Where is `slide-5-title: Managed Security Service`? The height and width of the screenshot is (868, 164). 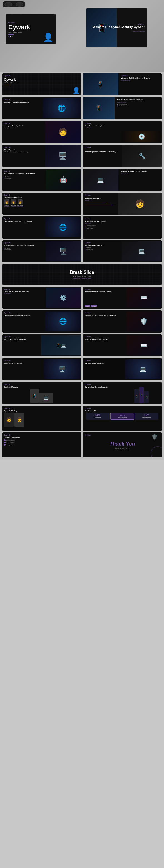
slide-5-title: Managed Security Service is located at coordinates (25, 126).